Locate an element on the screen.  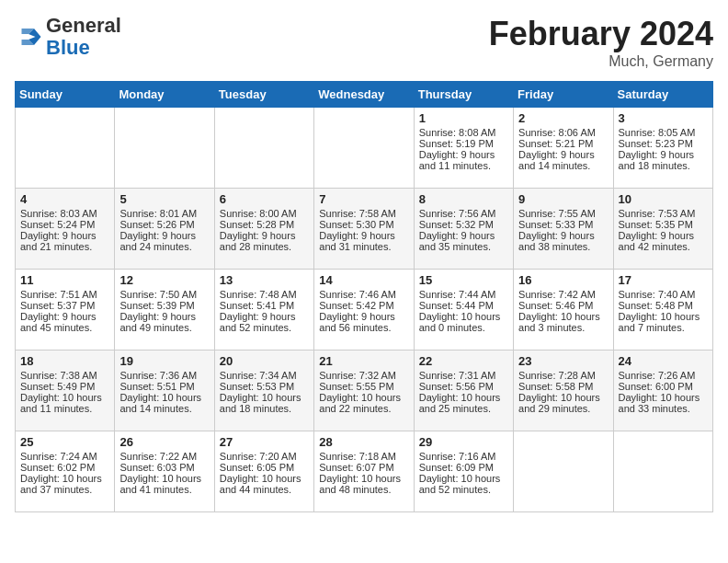
calendar-cell: 22Sunrise: 7:31 AMSunset: 5:56 PMDayligh… is located at coordinates (463, 391).